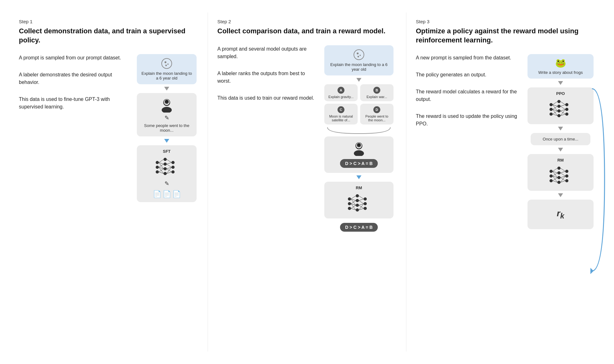  I want to click on step1-labeler-card: ✎ Some people went to the moon..., so click(167, 115).